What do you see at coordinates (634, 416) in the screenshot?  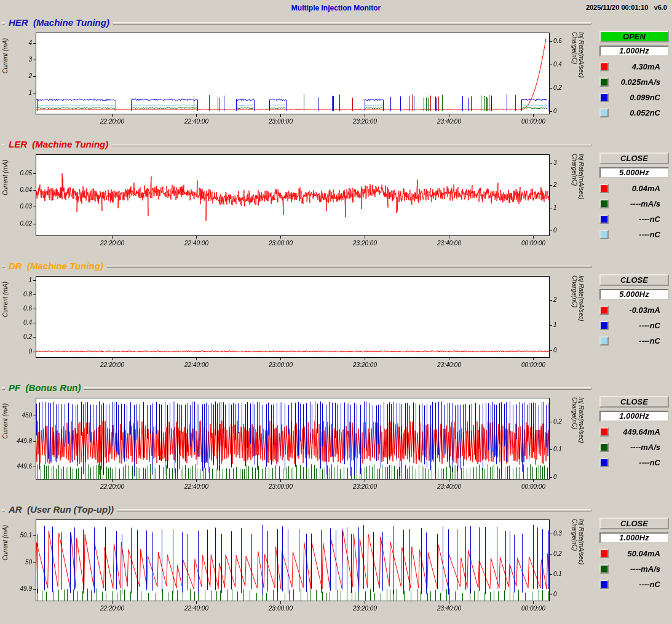 I see `pf-injection-frequency: 1.000Hz` at bounding box center [634, 416].